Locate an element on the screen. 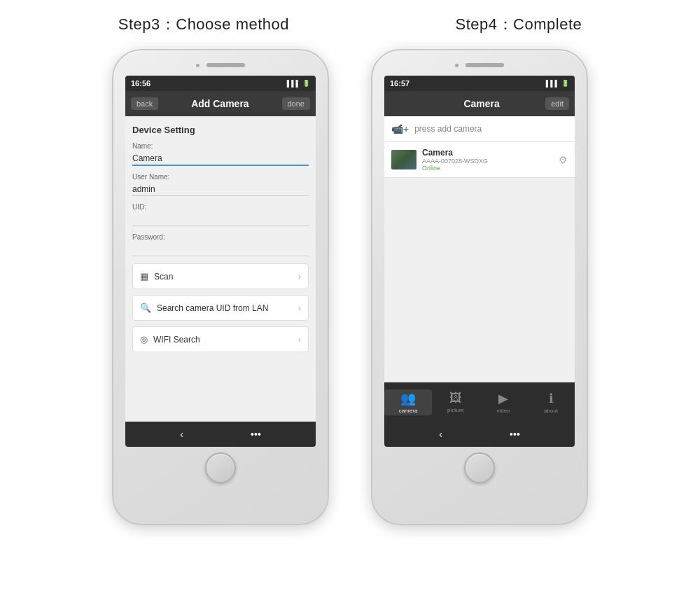 This screenshot has height=589, width=700. phone2-signal: ▌▌▌ is located at coordinates (553, 83).